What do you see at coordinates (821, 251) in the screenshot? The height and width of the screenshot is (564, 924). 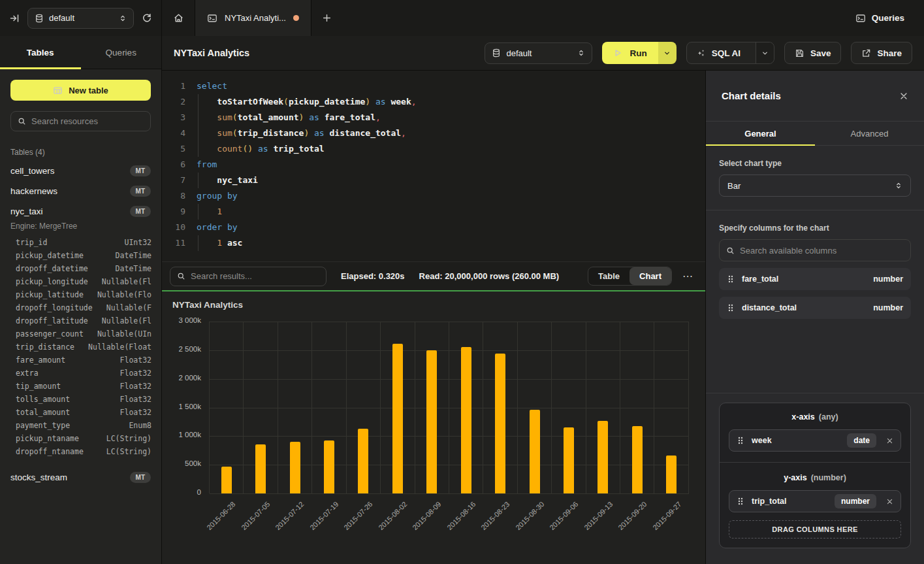 I see `columns-search-input` at bounding box center [821, 251].